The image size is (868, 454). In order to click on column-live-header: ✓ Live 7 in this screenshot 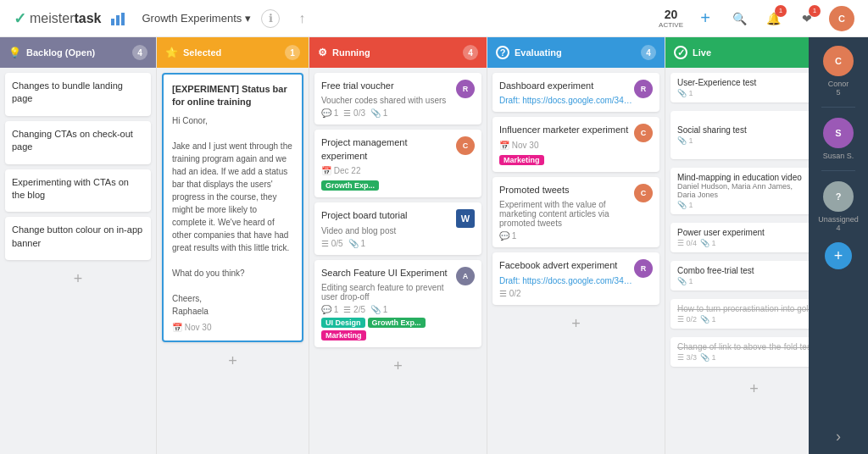, I will do `click(737, 53)`.